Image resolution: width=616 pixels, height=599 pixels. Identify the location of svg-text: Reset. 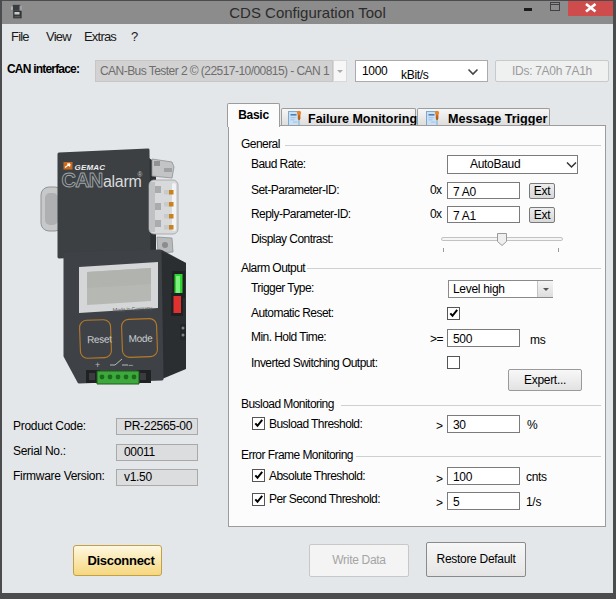
(100, 339).